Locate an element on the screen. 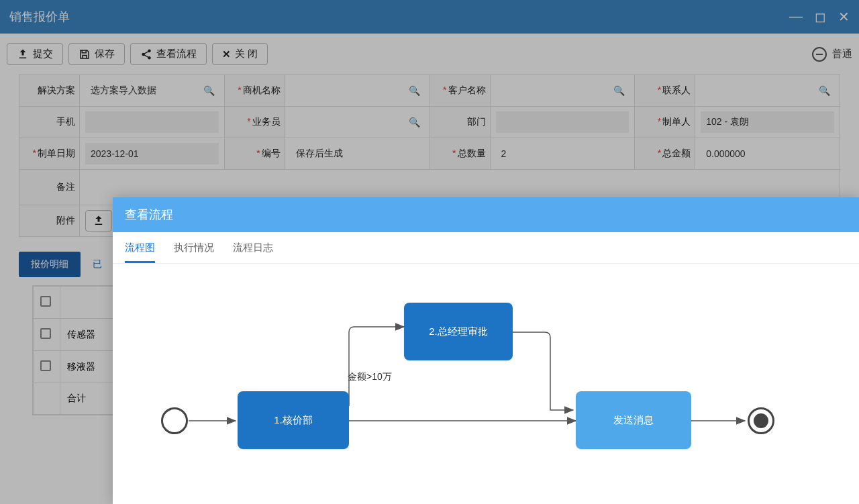 The height and width of the screenshot is (504, 859). tab-flowchart: 流程图 is located at coordinates (140, 252).